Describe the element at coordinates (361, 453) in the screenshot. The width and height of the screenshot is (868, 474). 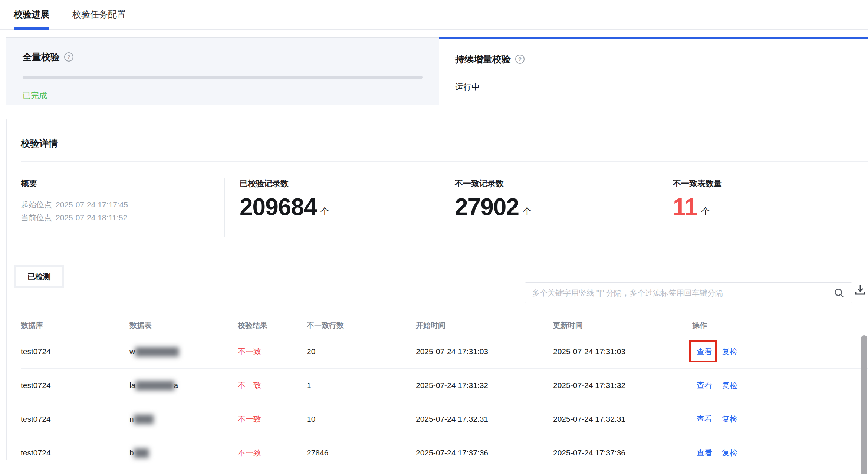
I see `cell-inconsistent-rows: 27846` at that location.